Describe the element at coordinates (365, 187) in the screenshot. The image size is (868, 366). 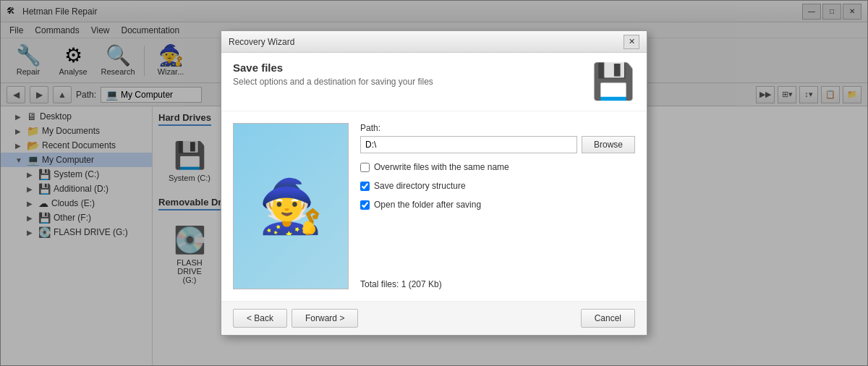
I see `save-structure-checkbox` at that location.